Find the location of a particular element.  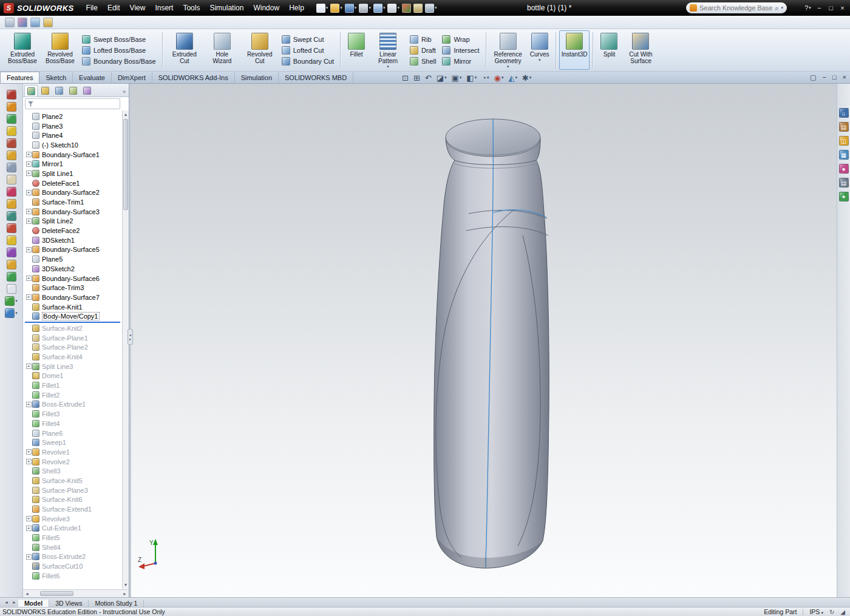

menu-window: Window is located at coordinates (266, 8).